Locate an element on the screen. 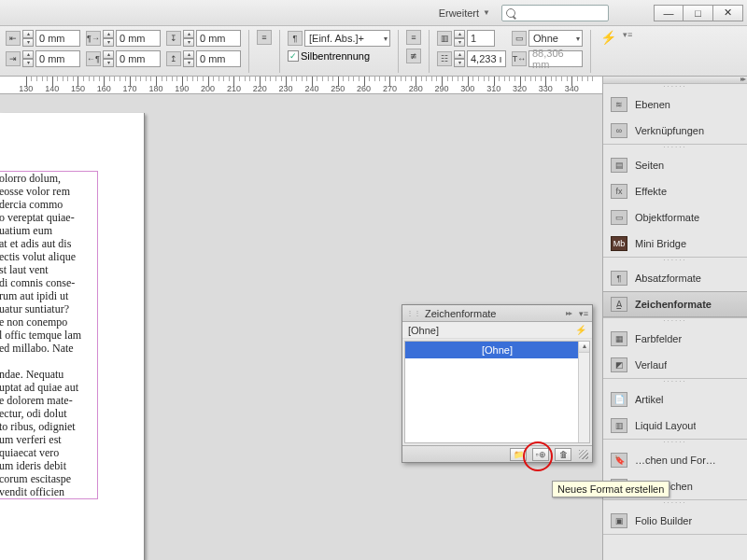 Image resolution: width=747 pixels, height=560 pixels. panel-item-label: Folio Builder is located at coordinates (663, 521).